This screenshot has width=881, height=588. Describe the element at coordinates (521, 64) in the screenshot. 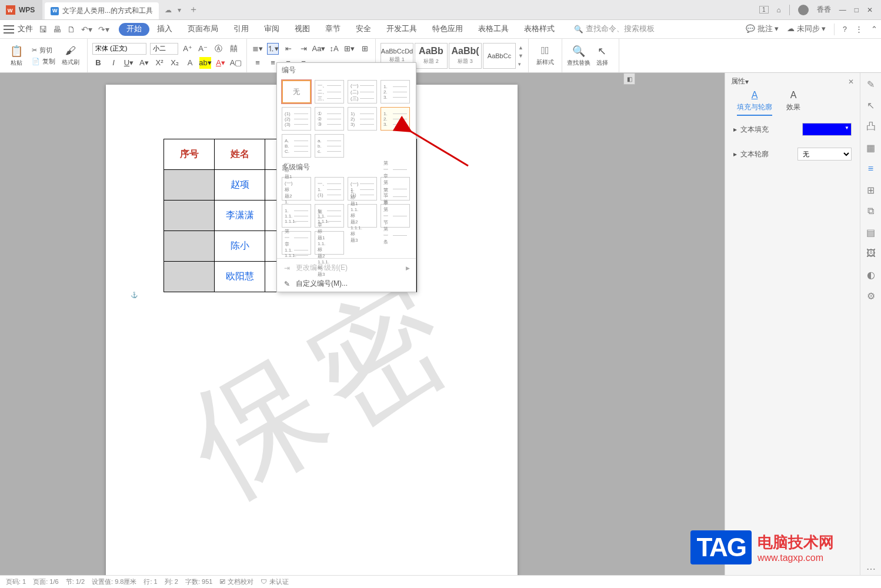

I see `style-dropdown-icon: ▾` at that location.